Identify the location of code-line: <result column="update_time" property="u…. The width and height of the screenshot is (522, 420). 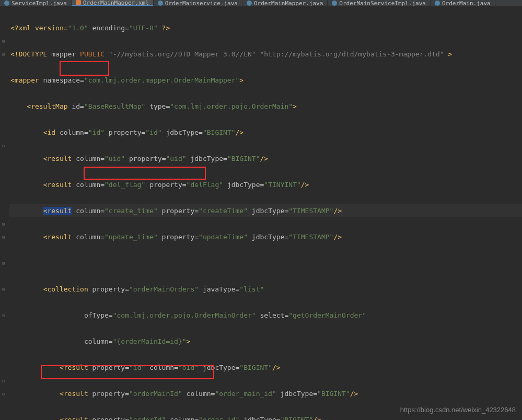
(265, 237).